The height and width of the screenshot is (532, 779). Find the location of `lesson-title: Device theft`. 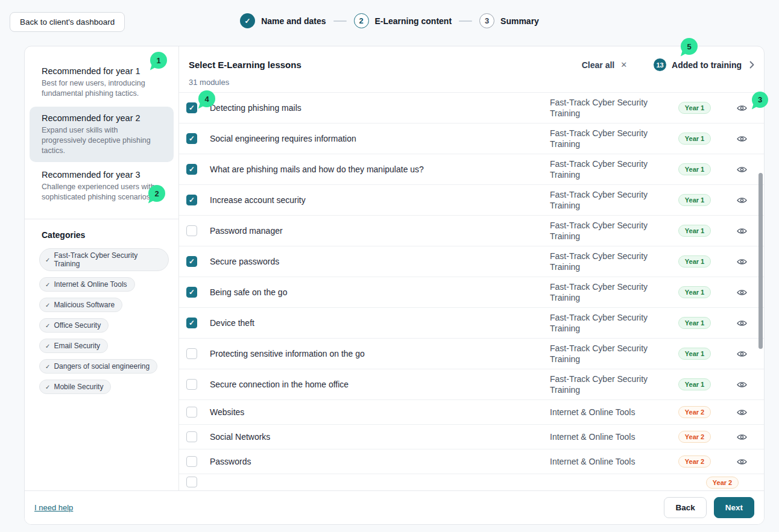

lesson-title: Device theft is located at coordinates (374, 323).